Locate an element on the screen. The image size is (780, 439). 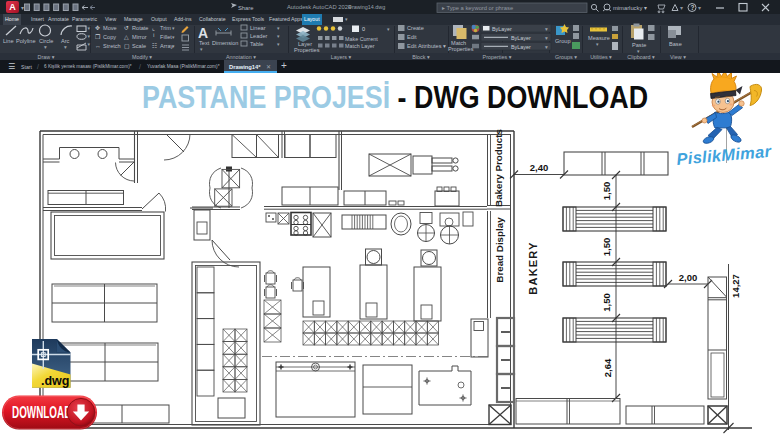
svg-text: Share is located at coordinates (246, 8).